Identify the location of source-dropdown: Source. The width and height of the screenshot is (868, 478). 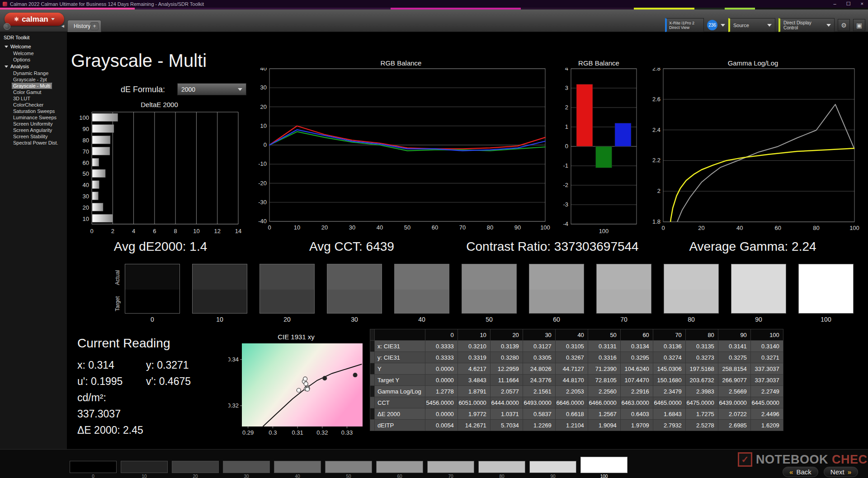
(752, 25).